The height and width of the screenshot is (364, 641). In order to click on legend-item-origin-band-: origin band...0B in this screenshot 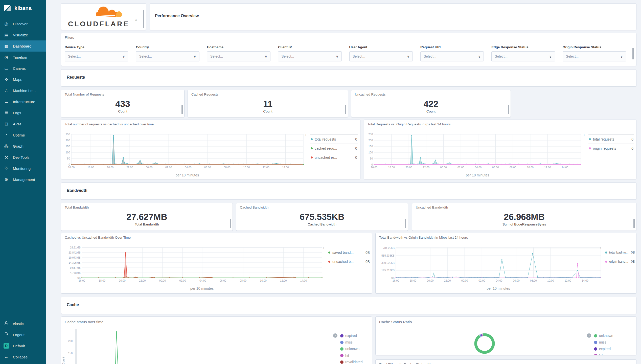, I will do `click(620, 261)`.